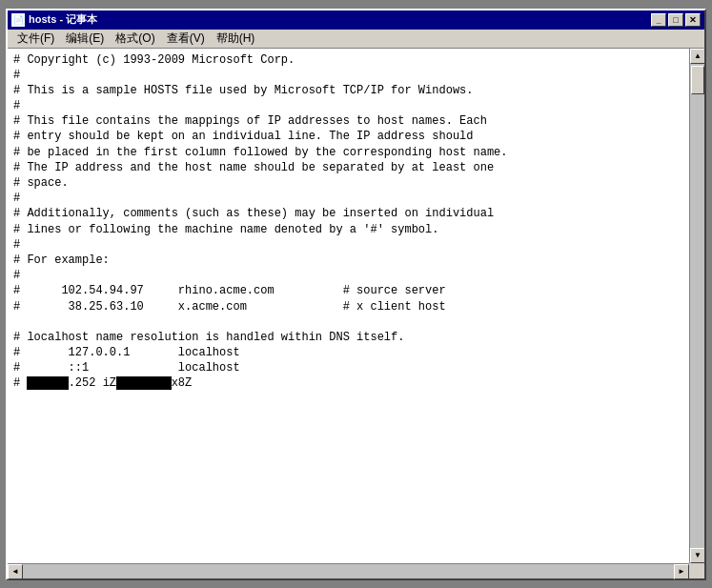 The height and width of the screenshot is (588, 712). What do you see at coordinates (697, 306) in the screenshot?
I see `vertical-scrollbar: ▲ ▼` at bounding box center [697, 306].